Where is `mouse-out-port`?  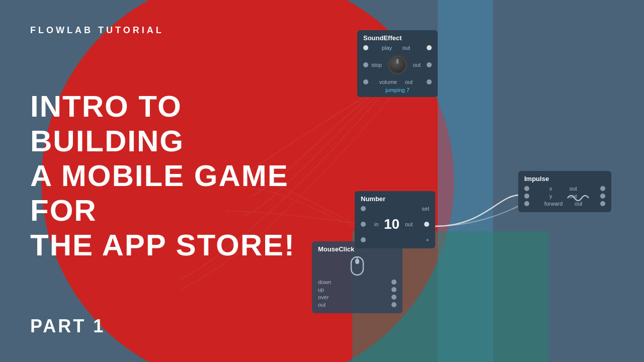
mouse-out-port is located at coordinates (394, 305).